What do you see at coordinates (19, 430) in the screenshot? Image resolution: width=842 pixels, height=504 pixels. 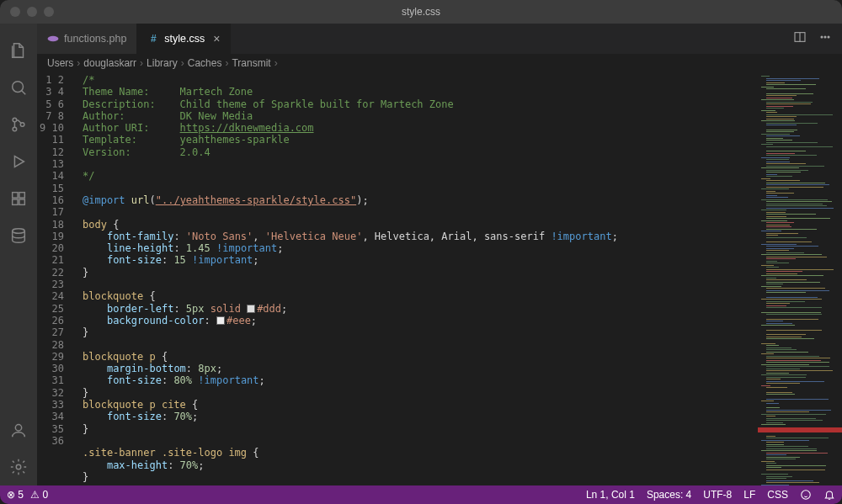 I see `accounts-icon` at bounding box center [19, 430].